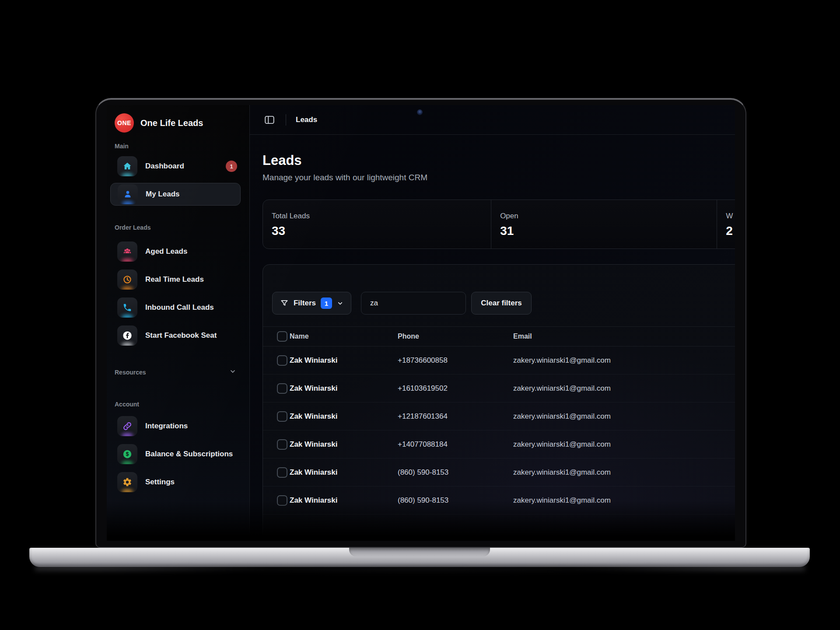 The width and height of the screenshot is (840, 630). I want to click on stat-label: Total Leads, so click(382, 216).